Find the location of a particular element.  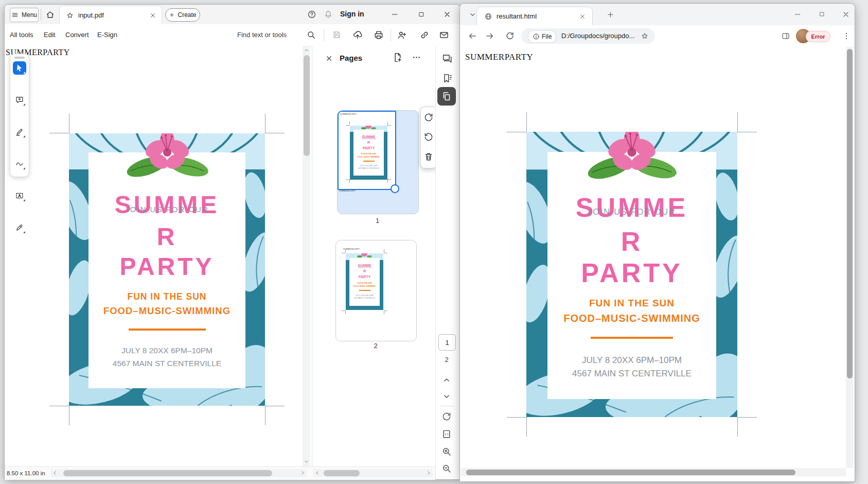

flyer-headline-bottom: PARTY is located at coordinates (167, 267).